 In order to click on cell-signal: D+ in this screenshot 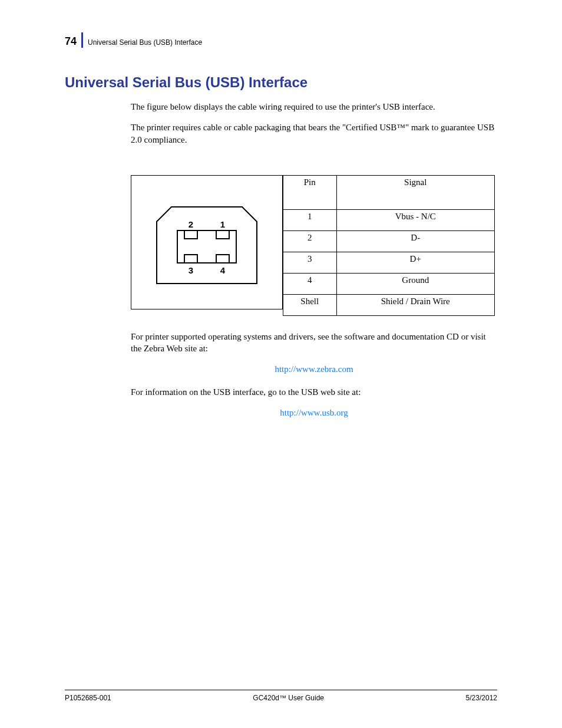, I will do `click(415, 262)`.